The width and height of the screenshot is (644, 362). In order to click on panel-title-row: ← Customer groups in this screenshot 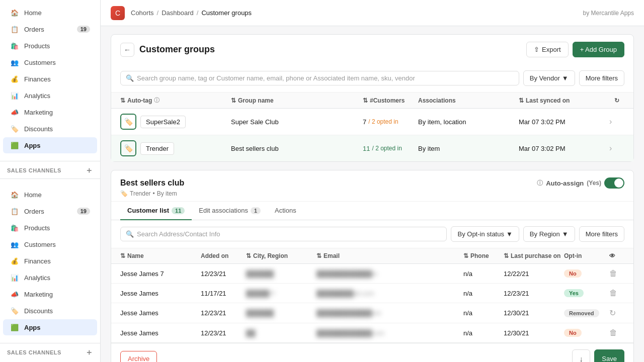, I will do `click(168, 50)`.